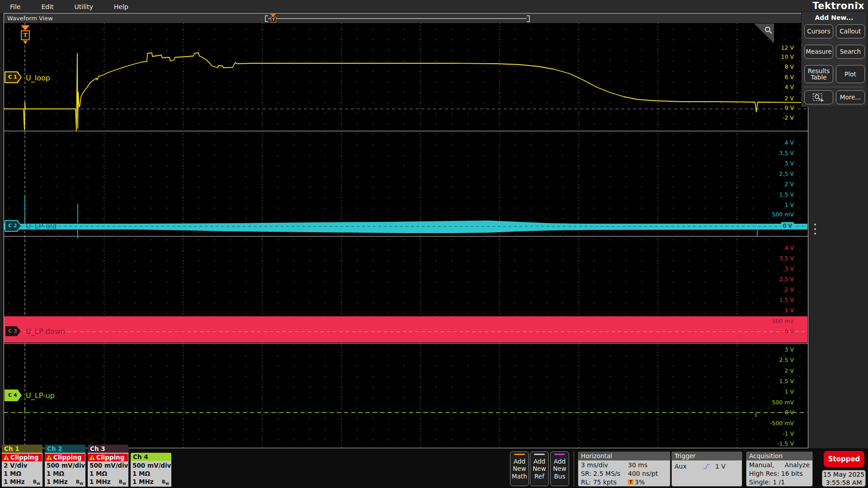  I want to click on channel-badge-ch2: Ch 2Clipping500 mV/div1 MΩ1 MHzBW, so click(65, 465).